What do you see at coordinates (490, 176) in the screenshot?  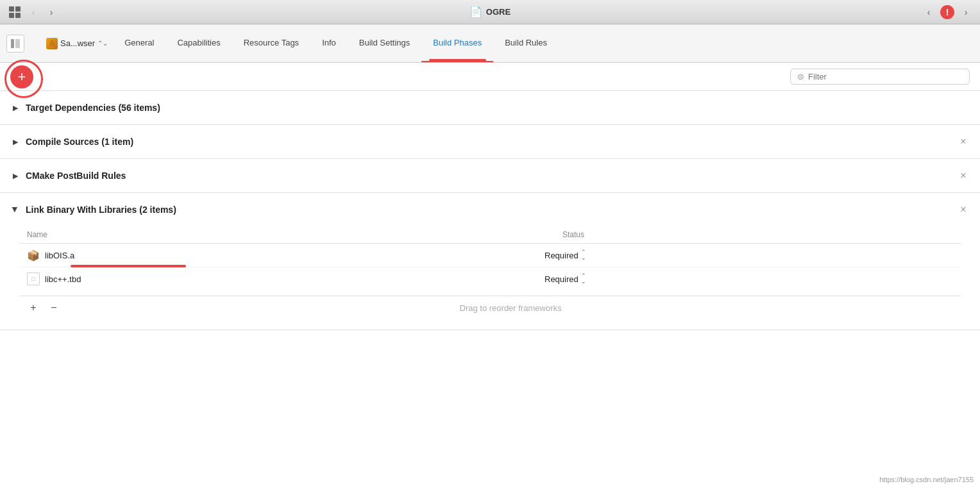 I see `section-cmake-postbuild: ▶ CMake PostBuild Rules ×` at bounding box center [490, 176].